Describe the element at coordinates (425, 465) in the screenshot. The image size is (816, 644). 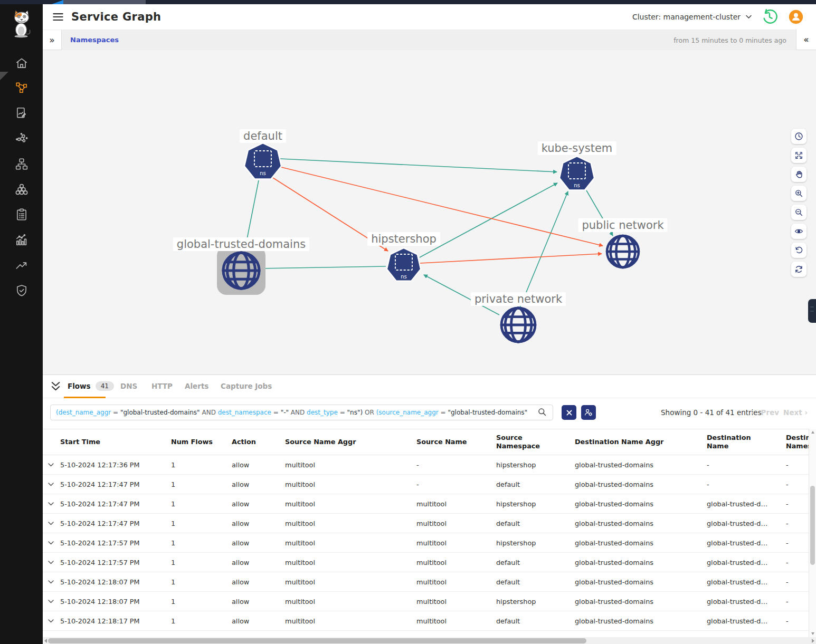
I see `table-row: 5-10-2024 12:17:36 PM1allowmultitool-hip…` at that location.